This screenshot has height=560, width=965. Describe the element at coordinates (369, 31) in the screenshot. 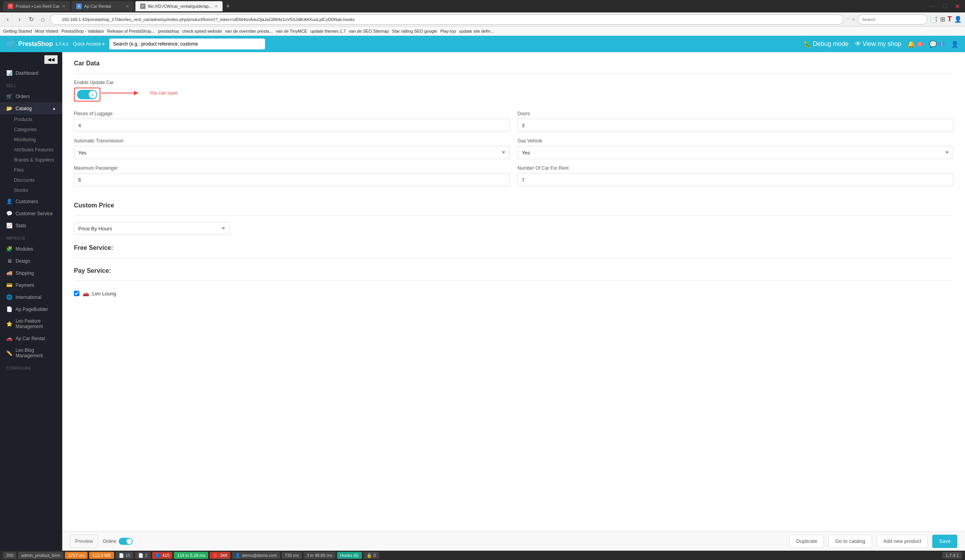

I see `bookmark-seo-sitemap: van de SEO Sitemap` at that location.